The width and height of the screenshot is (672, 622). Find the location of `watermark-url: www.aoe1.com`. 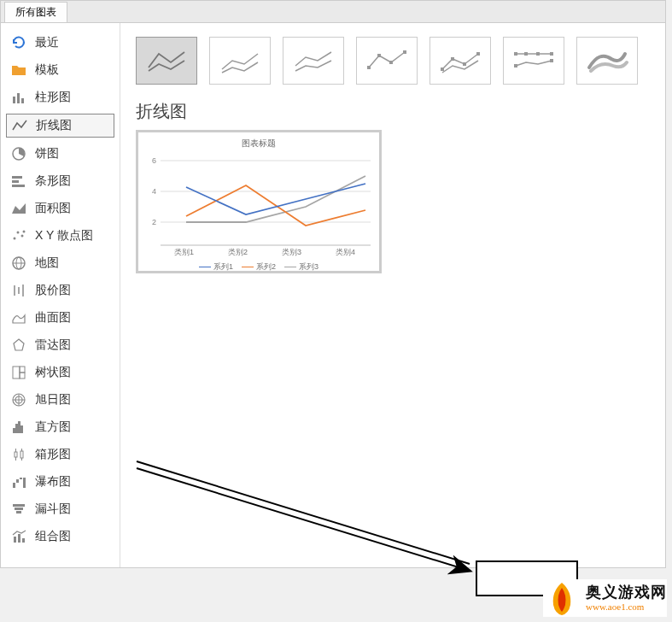

watermark-url: www.aoe1.com is located at coordinates (627, 607).